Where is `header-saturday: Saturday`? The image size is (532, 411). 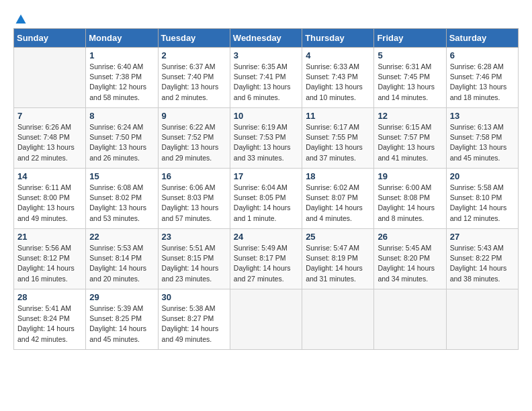
header-saturday: Saturday is located at coordinates (482, 38).